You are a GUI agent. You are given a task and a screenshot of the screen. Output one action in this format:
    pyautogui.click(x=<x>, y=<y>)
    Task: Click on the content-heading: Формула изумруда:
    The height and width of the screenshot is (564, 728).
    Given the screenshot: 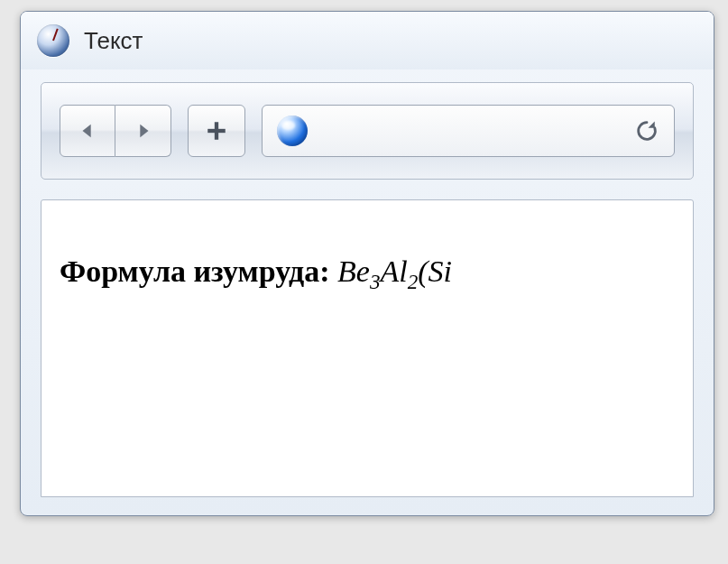 What is the action you would take?
    pyautogui.click(x=198, y=271)
    